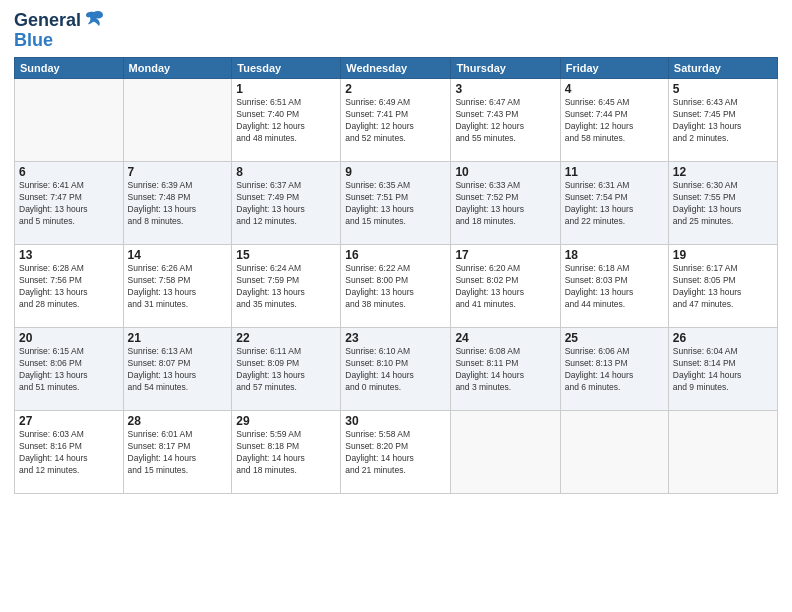 The height and width of the screenshot is (612, 792). What do you see at coordinates (614, 370) in the screenshot?
I see `day-info: Sunrise: 6:06 AM Sunset: 8:13 PM Dayligh…` at bounding box center [614, 370].